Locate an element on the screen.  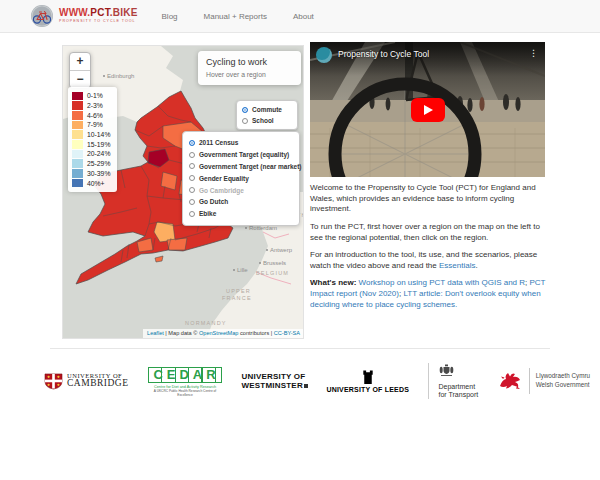
map-zoom-control: + − is located at coordinates (80, 70).